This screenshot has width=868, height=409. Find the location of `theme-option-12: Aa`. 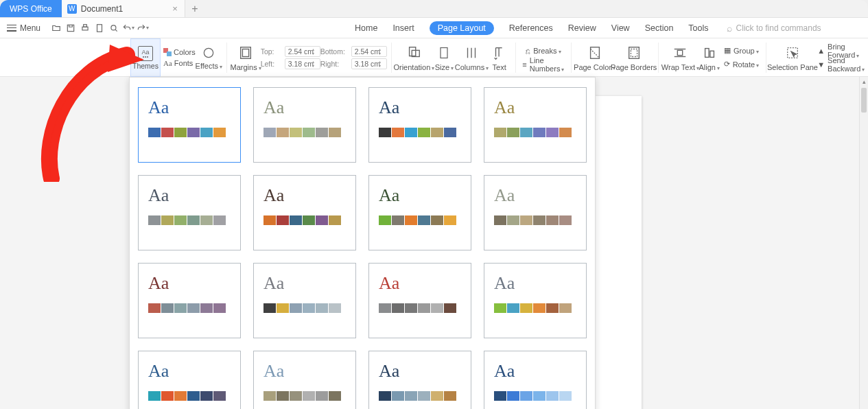

theme-option-12: Aa is located at coordinates (535, 301).